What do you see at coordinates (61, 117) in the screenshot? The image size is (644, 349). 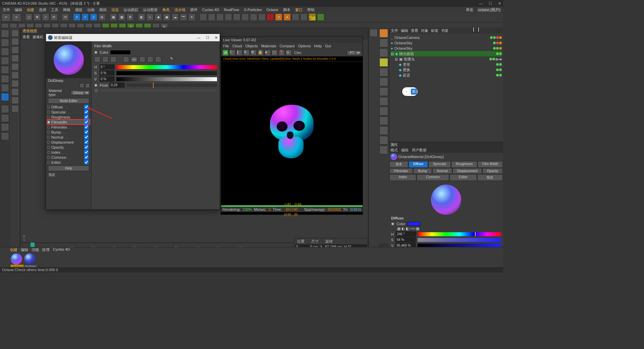 I see `chan-roughness: Roughness` at bounding box center [61, 117].